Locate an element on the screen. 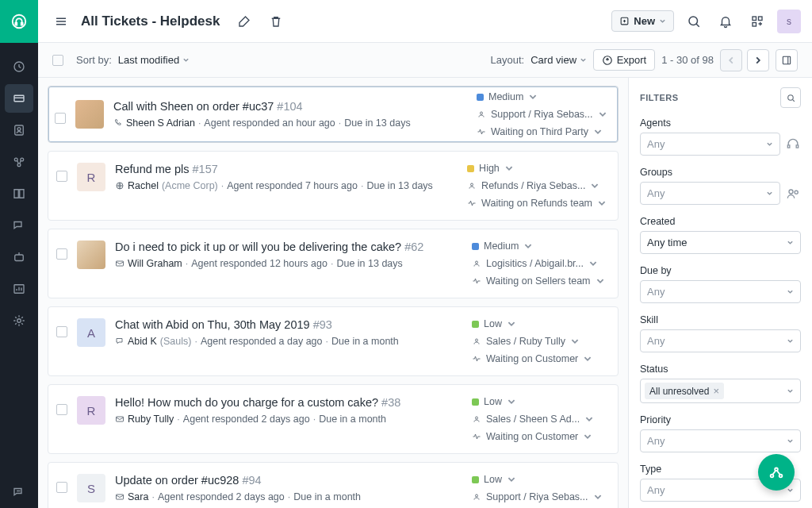  group-select: Sales / Ruby Tully is located at coordinates (539, 341).